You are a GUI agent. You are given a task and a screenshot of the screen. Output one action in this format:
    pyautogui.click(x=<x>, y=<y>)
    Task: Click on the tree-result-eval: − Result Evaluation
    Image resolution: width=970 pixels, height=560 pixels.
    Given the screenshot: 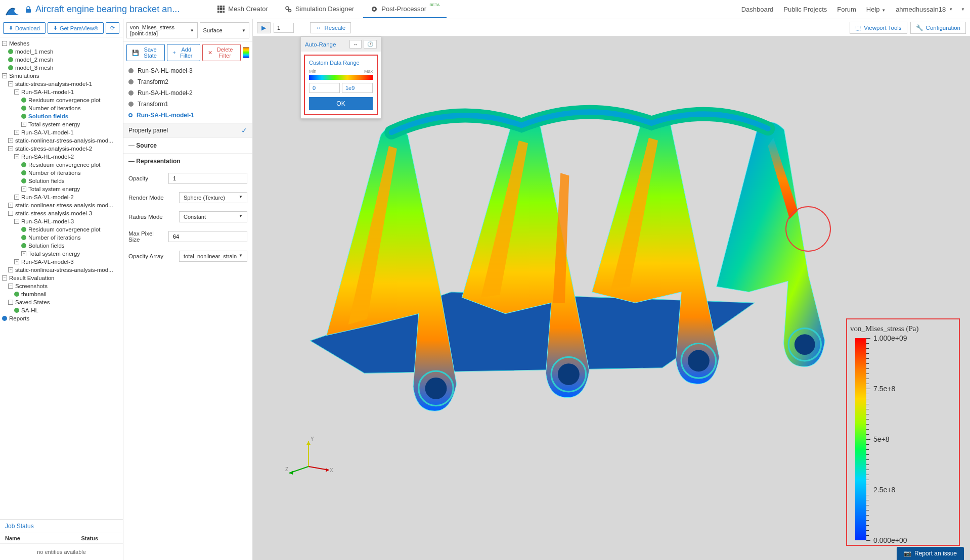 What is the action you would take?
    pyautogui.click(x=62, y=278)
    